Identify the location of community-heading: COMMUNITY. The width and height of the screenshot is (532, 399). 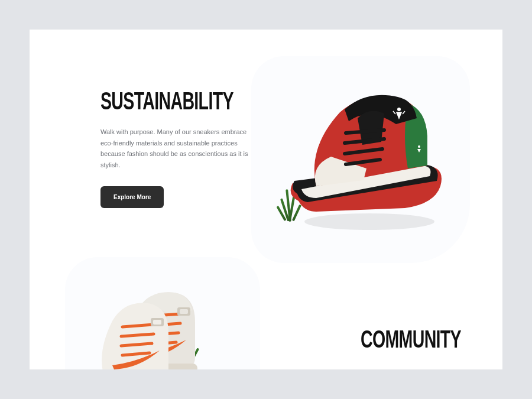
(411, 339).